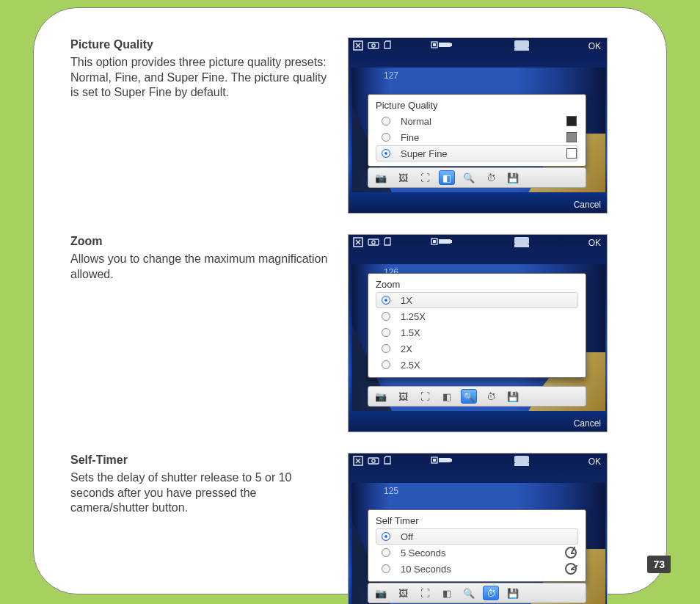  I want to click on section-heading: Zoom, so click(202, 241).